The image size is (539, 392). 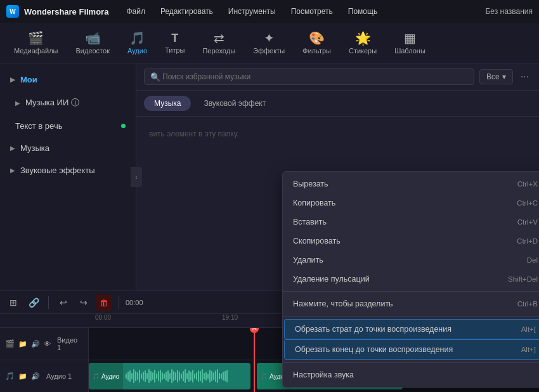 What do you see at coordinates (337, 77) in the screenshot?
I see `search-bar: 🔍 Все ▾ ···` at bounding box center [337, 77].